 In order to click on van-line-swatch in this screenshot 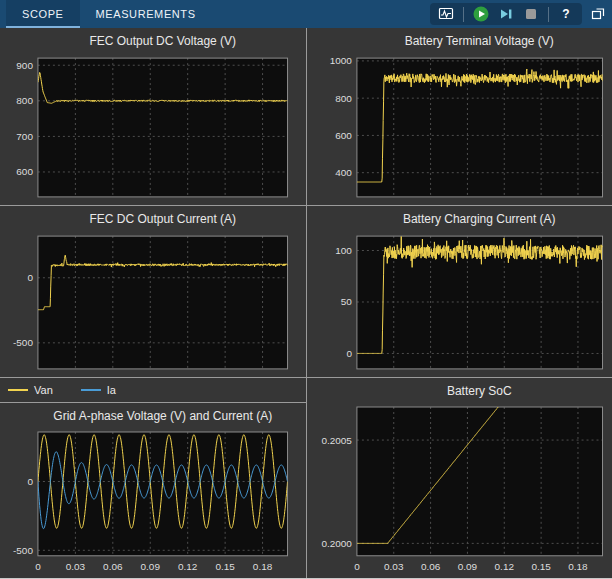, I will do `click(18, 390)`.